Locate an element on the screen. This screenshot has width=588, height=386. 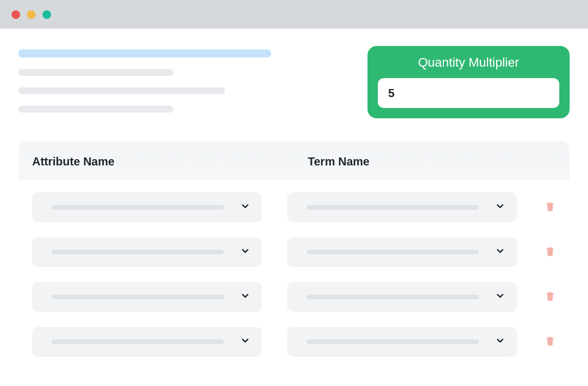
close-dot-icon is located at coordinates (16, 15).